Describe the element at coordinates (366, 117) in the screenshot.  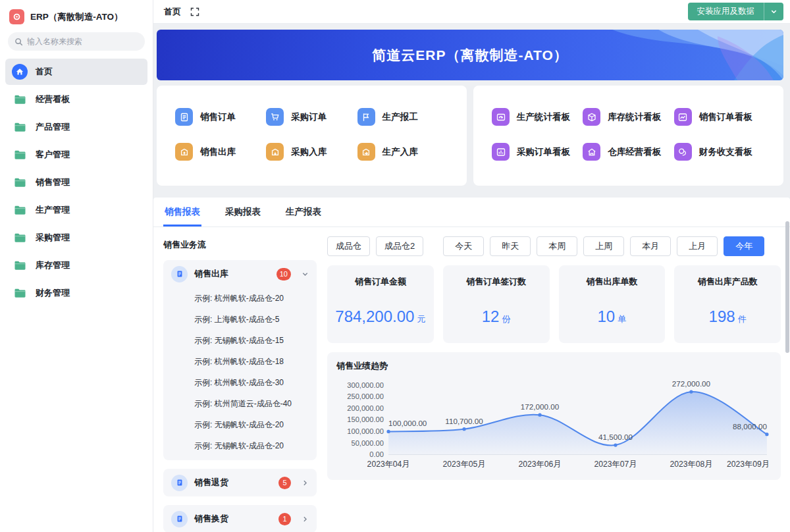
I see `flag-icon` at that location.